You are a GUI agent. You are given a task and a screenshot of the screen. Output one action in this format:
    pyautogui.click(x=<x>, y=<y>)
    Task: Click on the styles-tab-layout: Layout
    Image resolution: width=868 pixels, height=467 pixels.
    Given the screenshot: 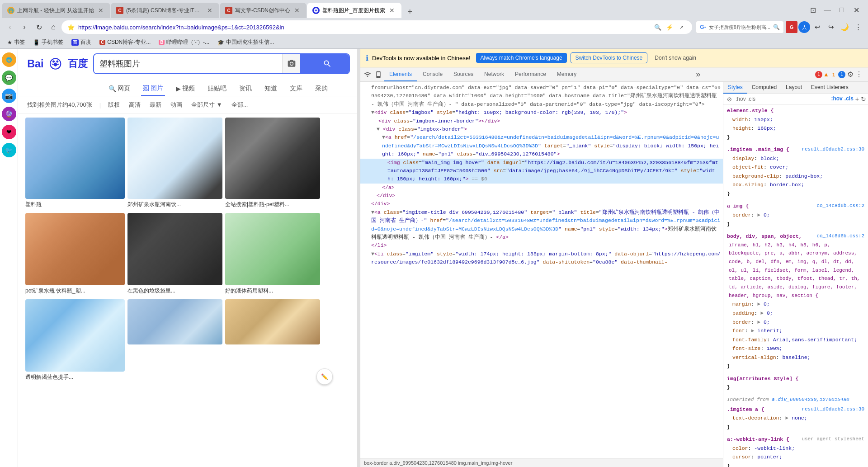 What is the action you would take?
    pyautogui.click(x=794, y=88)
    